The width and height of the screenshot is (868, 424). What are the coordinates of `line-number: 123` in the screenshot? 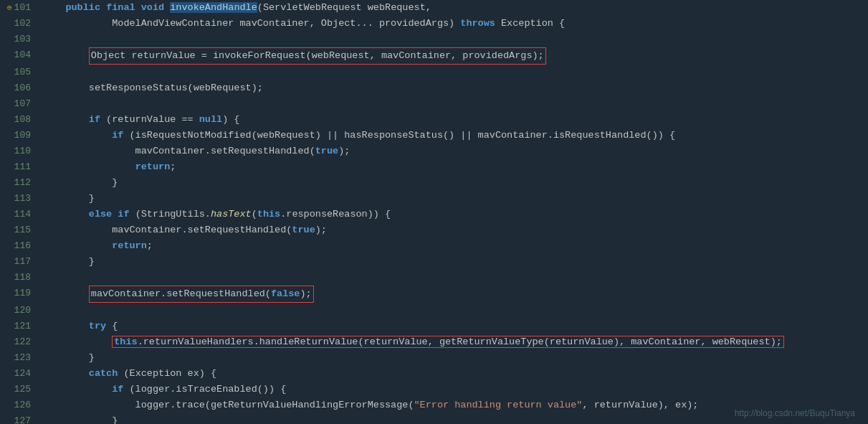 It's located at (20, 358).